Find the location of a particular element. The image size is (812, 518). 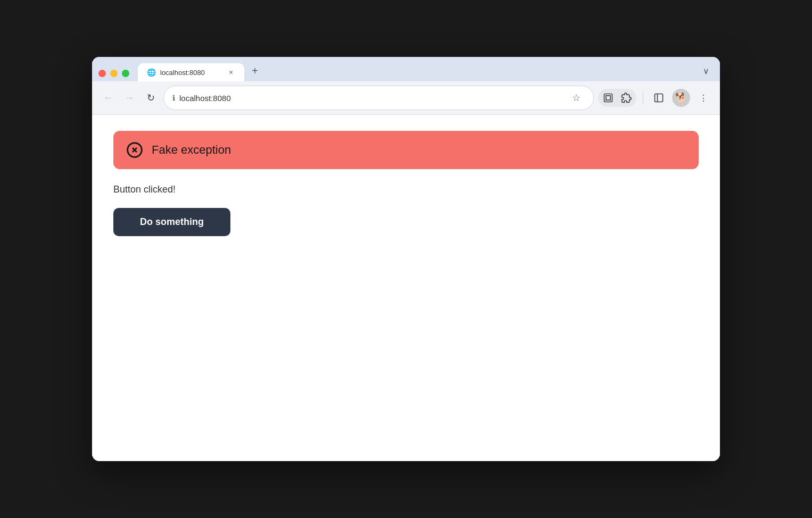

forward-button: → is located at coordinates (129, 98).